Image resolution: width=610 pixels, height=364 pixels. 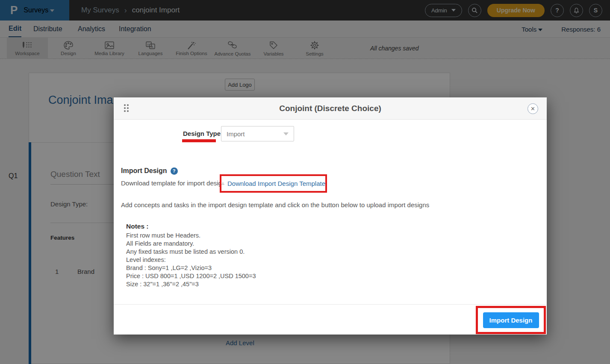 What do you see at coordinates (276, 184) in the screenshot?
I see `download-import-design-template-link: Download Import Design Template` at bounding box center [276, 184].